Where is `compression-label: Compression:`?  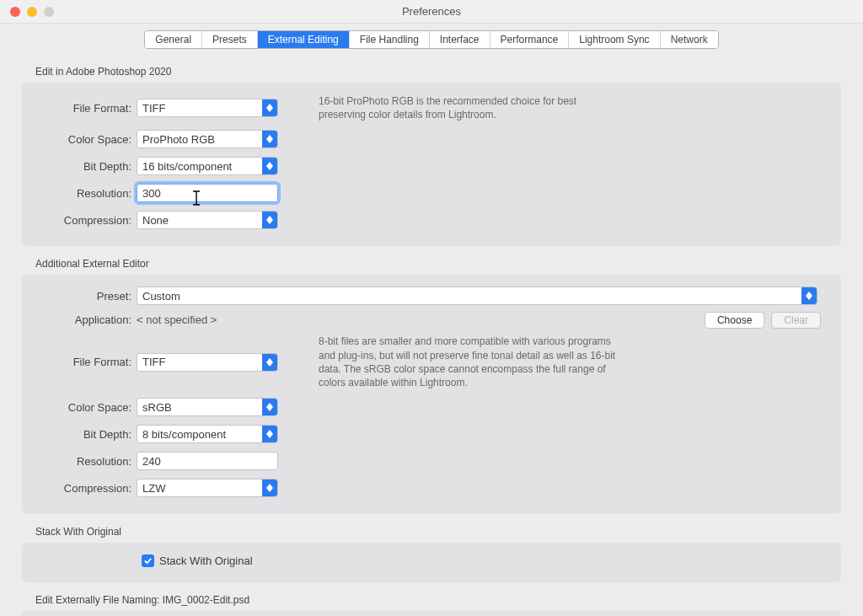 compression-label: Compression: is located at coordinates (87, 221).